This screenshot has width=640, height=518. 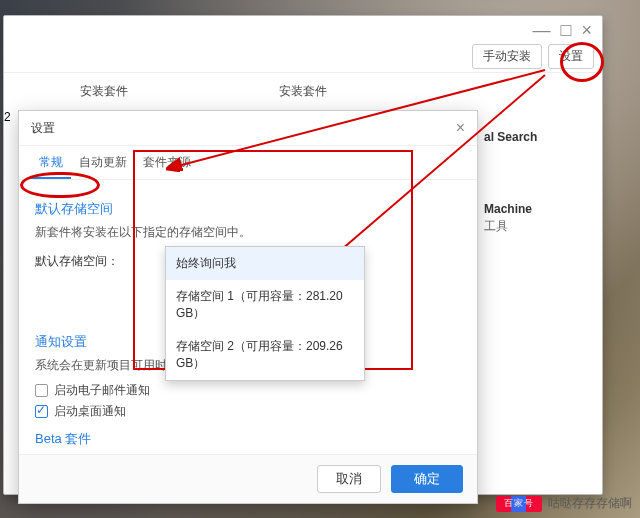 I want to click on watermark-logo: 百家号, so click(x=519, y=504).